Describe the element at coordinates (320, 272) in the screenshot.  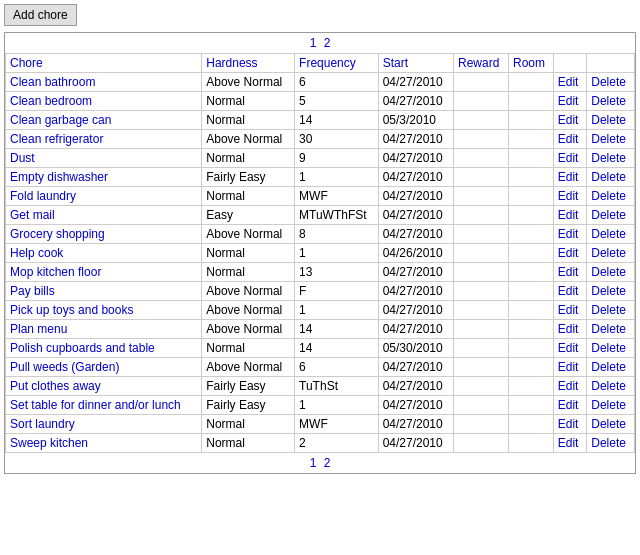
I see `table-row: Mop kitchen floorNormal1304/27/2010EditD…` at that location.